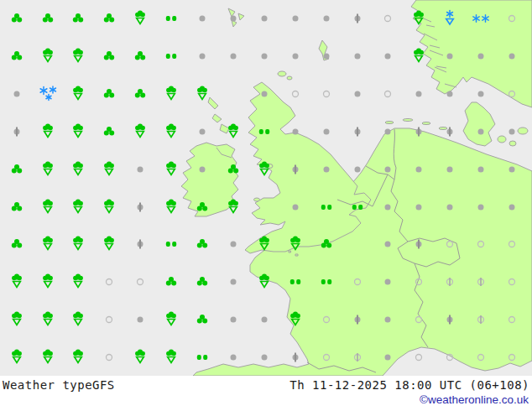 The image size is (532, 411). I want to click on footer-bar: Weather type GFS Th 11-12-2025 18:00 UTC…, so click(266, 393).